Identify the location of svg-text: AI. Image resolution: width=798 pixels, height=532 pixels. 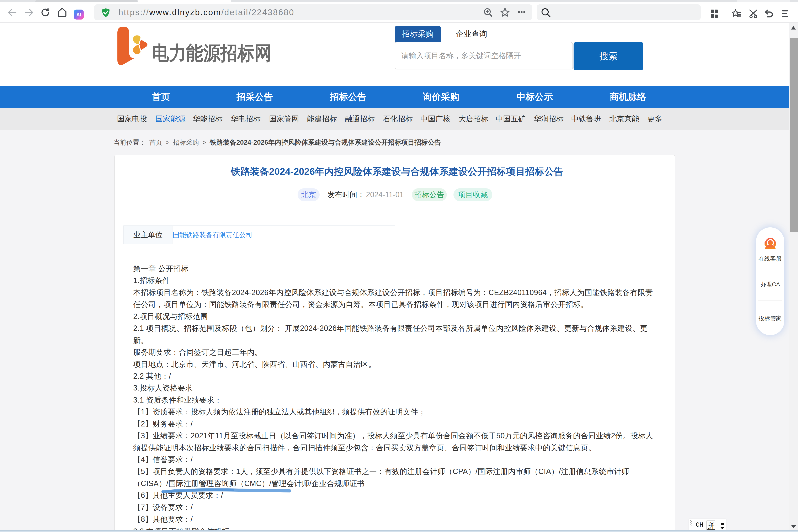
(79, 15).